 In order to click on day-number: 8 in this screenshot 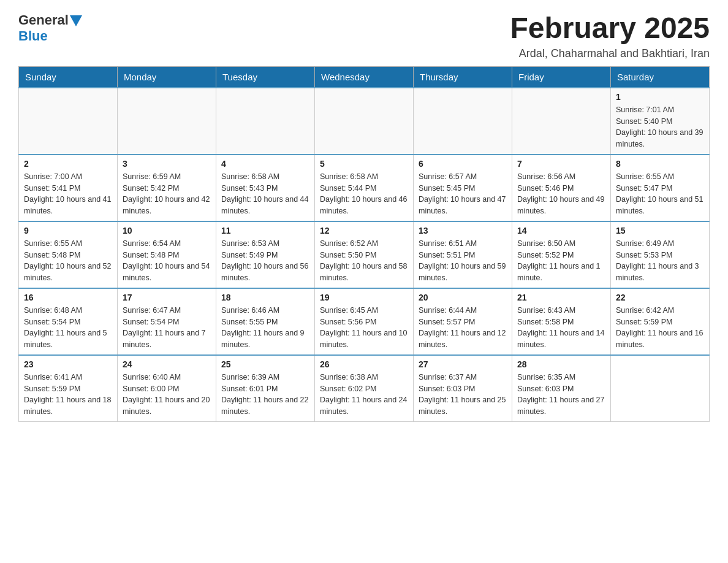, I will do `click(660, 164)`.